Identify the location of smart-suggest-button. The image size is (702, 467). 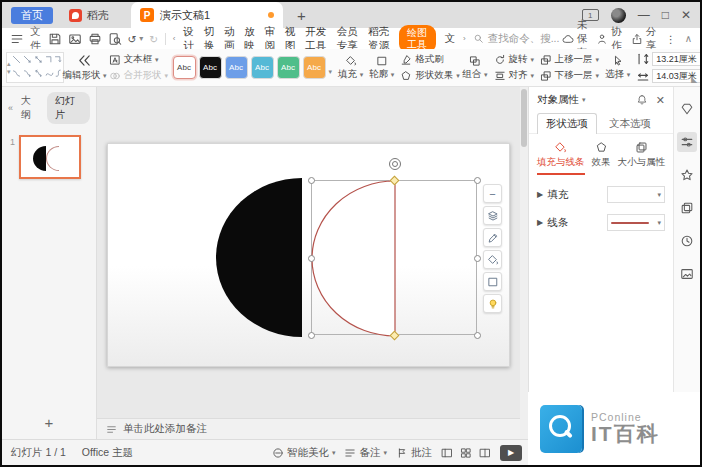
(492, 304).